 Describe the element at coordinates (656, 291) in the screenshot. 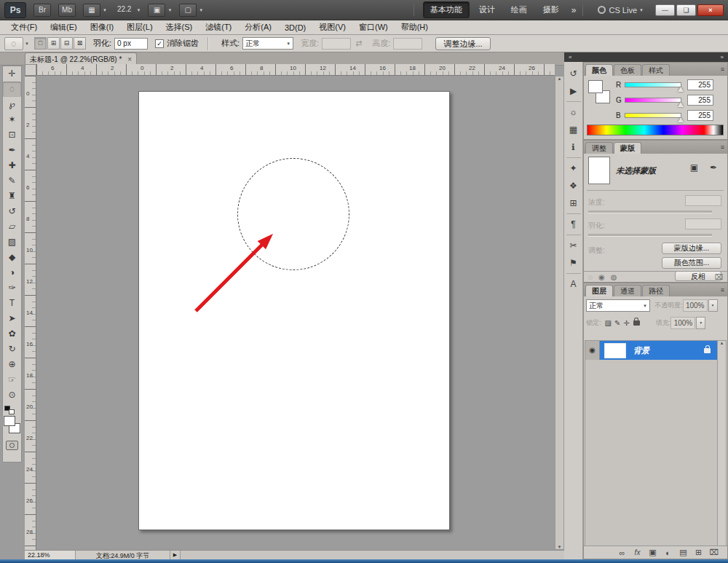

I see `tab-paths: 路径` at that location.